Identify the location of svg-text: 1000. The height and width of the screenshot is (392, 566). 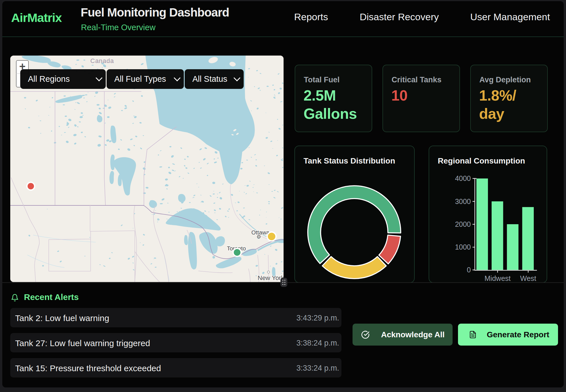
(463, 247).